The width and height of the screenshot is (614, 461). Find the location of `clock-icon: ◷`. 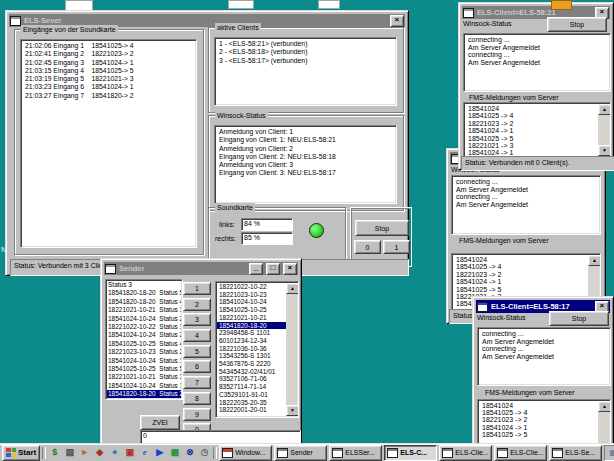

clock-icon: ◷ is located at coordinates (204, 452).